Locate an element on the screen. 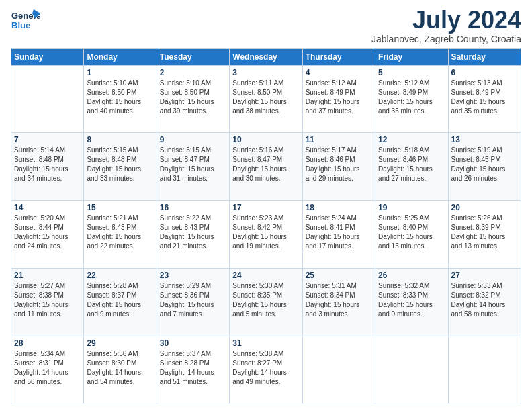  subtitle: Jablanovec, Zagreb County, Croatia is located at coordinates (446, 39).